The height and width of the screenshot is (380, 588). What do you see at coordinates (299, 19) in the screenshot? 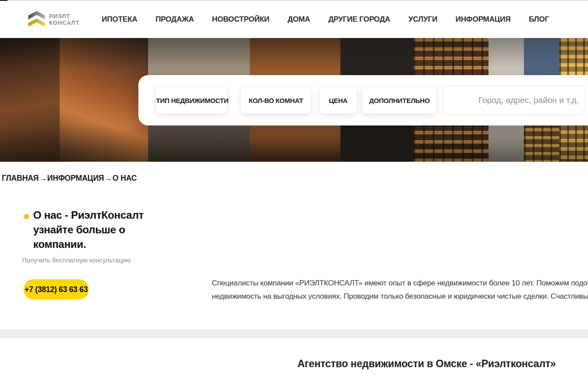
I see `nav-item-doma: ДОМА` at bounding box center [299, 19].